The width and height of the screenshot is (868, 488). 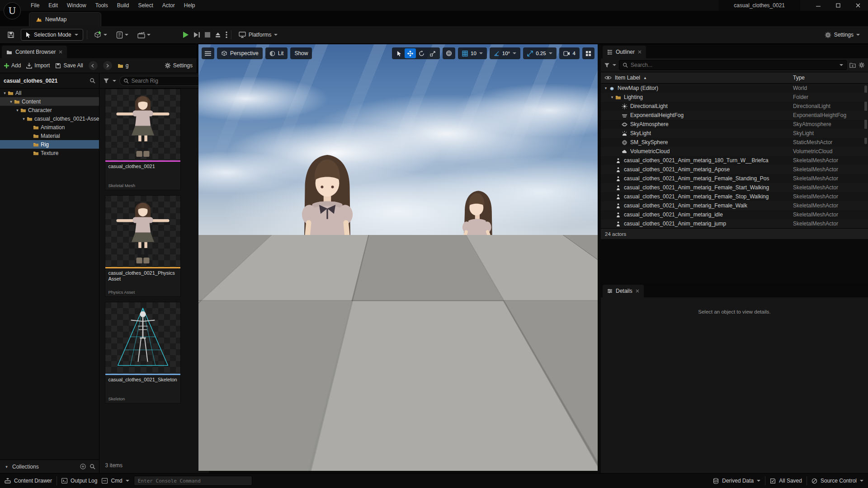 I want to click on outliner-row: casual_clothes_0021_Anim_metarig_180_Tur…, so click(x=734, y=160).